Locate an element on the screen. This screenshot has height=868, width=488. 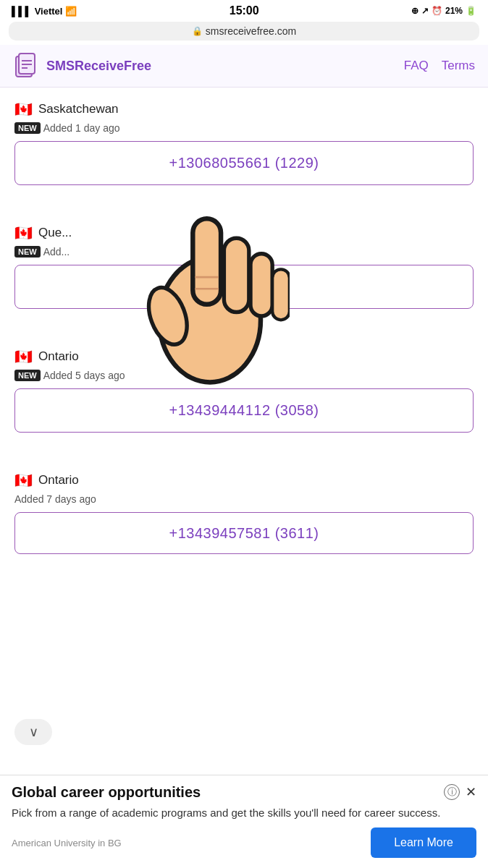
status-right: ⊕ ↗ ⏰ 21% 🔋 is located at coordinates (444, 11).